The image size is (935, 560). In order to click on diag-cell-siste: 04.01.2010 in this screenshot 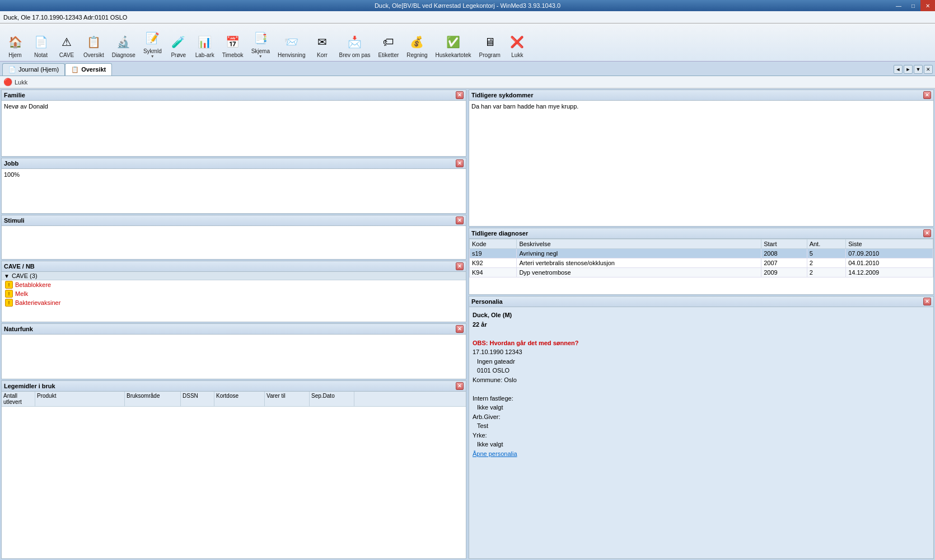, I will do `click(890, 263)`.